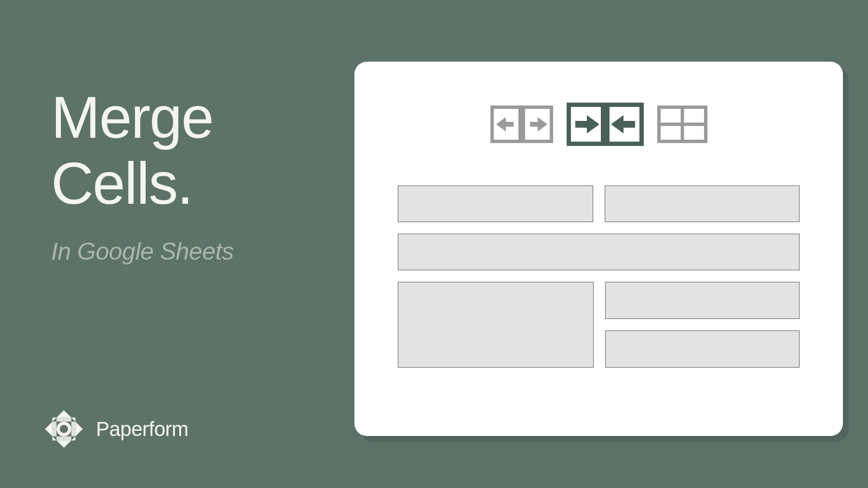 This screenshot has height=488, width=868. I want to click on merged-cell-vertical, so click(496, 325).